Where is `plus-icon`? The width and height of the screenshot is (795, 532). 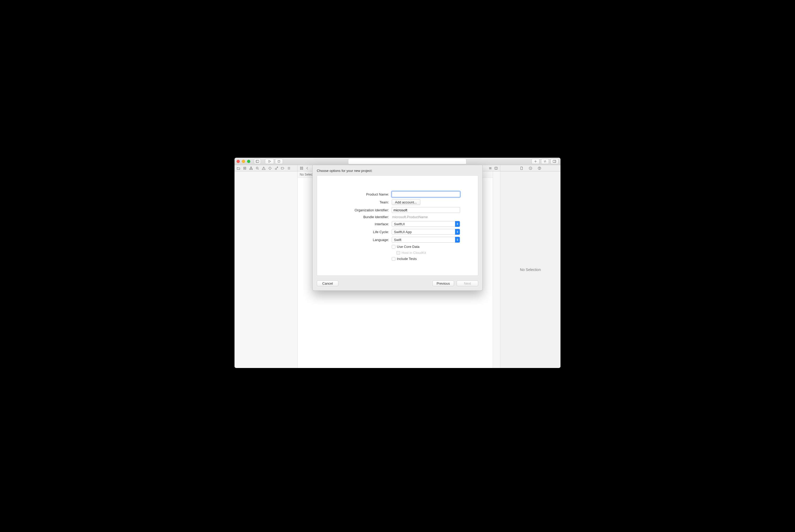 plus-icon is located at coordinates (535, 162).